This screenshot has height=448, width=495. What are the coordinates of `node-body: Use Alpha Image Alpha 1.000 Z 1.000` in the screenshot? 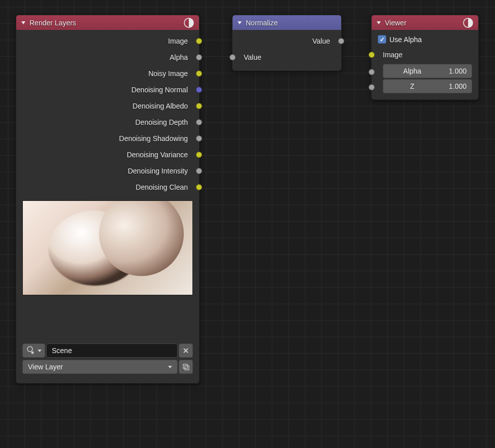 It's located at (425, 65).